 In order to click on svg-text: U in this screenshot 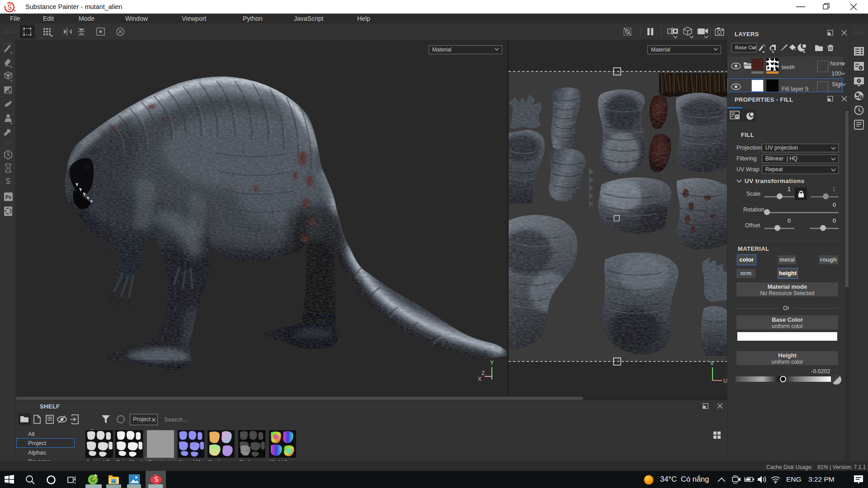, I will do `click(725, 381)`.